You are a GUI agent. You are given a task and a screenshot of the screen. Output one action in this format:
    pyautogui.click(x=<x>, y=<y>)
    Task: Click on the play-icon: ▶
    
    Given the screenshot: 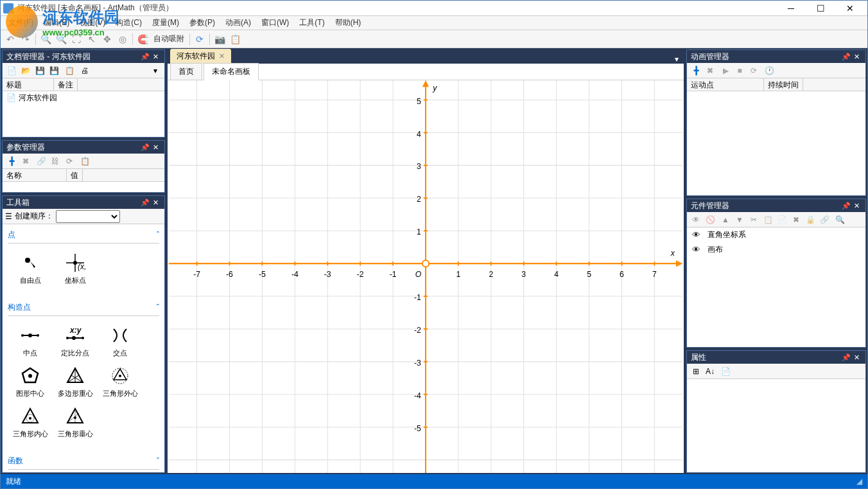 What is the action you would take?
    pyautogui.click(x=725, y=71)
    